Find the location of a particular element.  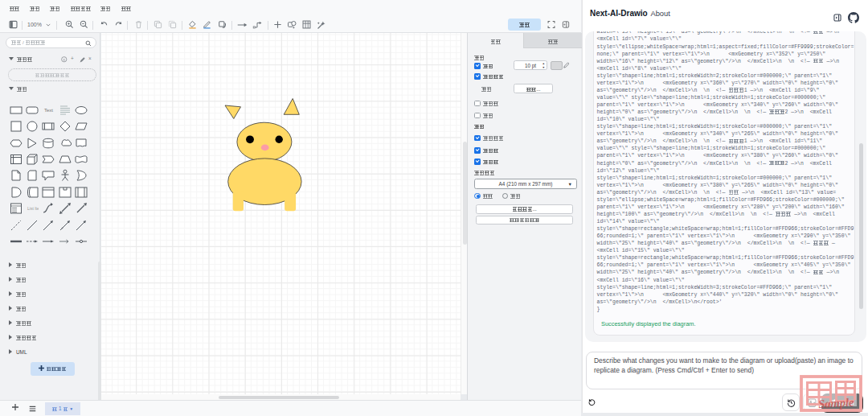

svg-text: Sample is located at coordinates (837, 403).